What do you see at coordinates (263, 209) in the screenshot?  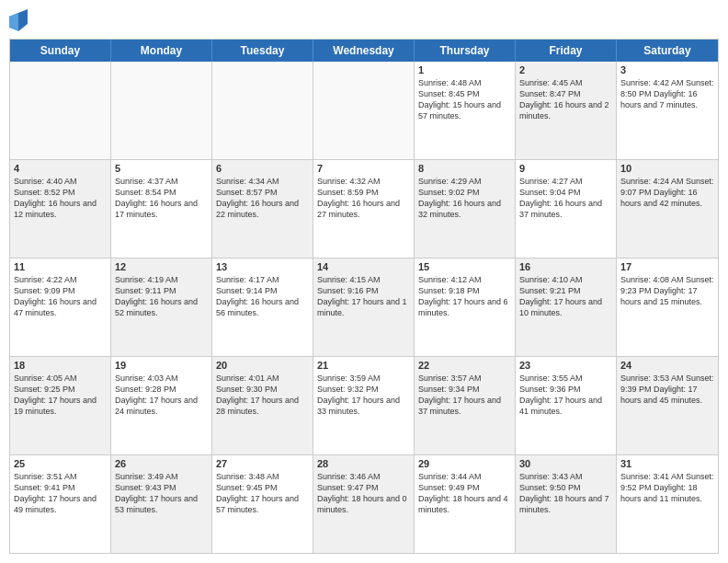 I see `day-cell: 6Sunrise: 4:34 AM Sunset: 8:57 PM Daylig…` at bounding box center [263, 209].